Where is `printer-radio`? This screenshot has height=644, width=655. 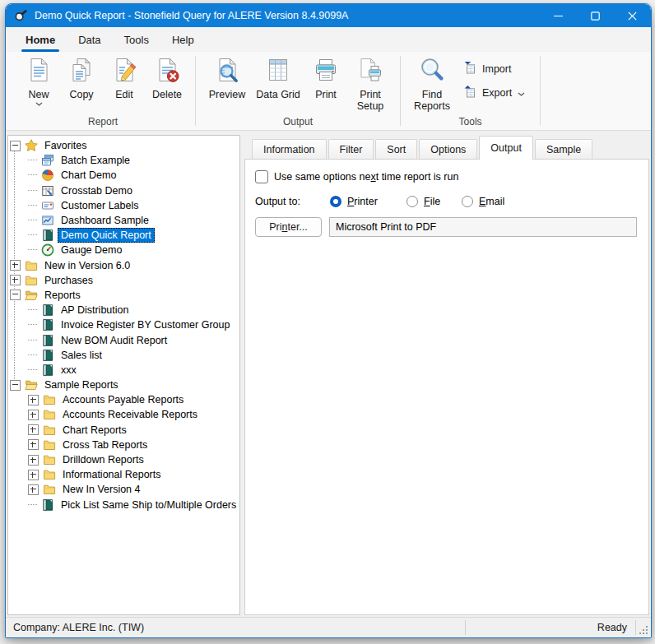
printer-radio is located at coordinates (336, 202).